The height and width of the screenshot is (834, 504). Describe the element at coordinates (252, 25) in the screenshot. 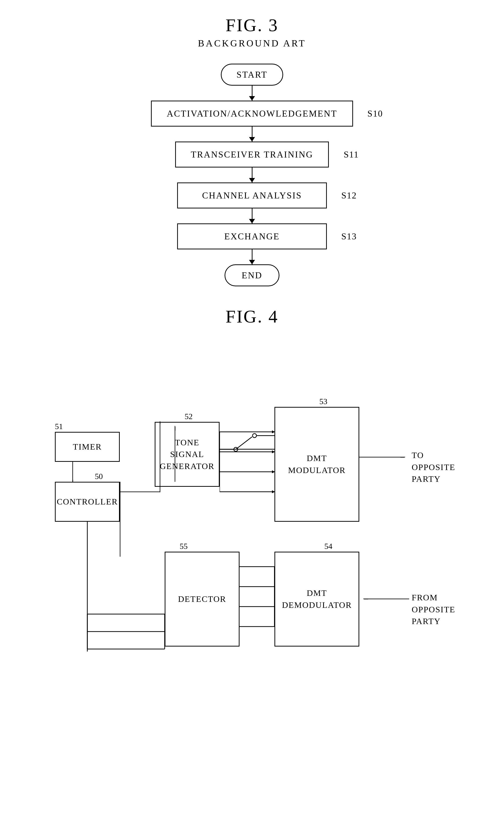

I see `fig3-title: FIG. 3` at that location.